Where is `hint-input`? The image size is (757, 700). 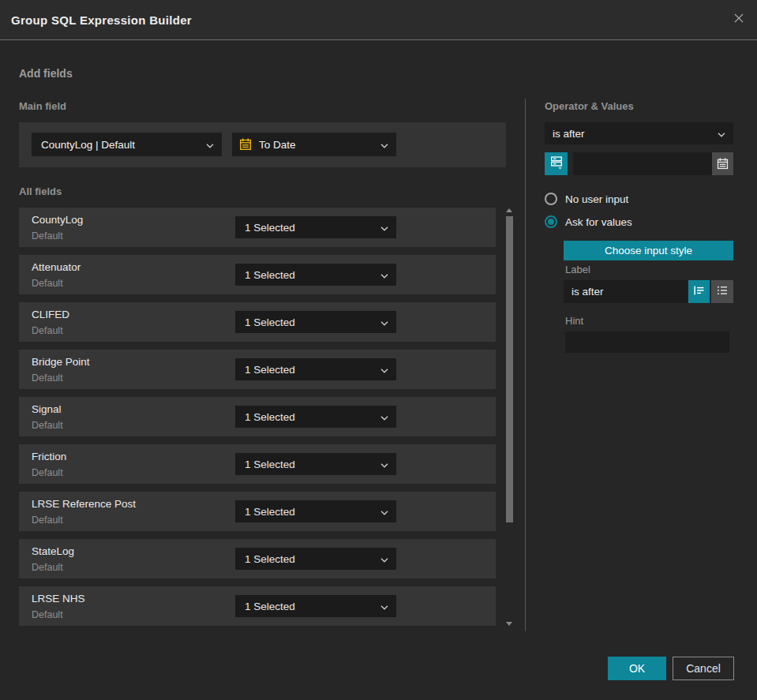 hint-input is located at coordinates (647, 343).